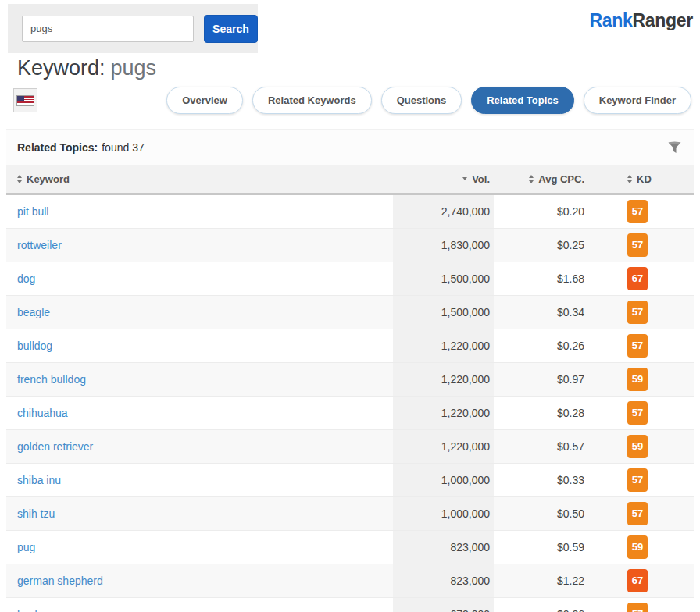 The height and width of the screenshot is (612, 700). Describe the element at coordinates (444, 179) in the screenshot. I see `column-header-vol: Vol.` at that location.